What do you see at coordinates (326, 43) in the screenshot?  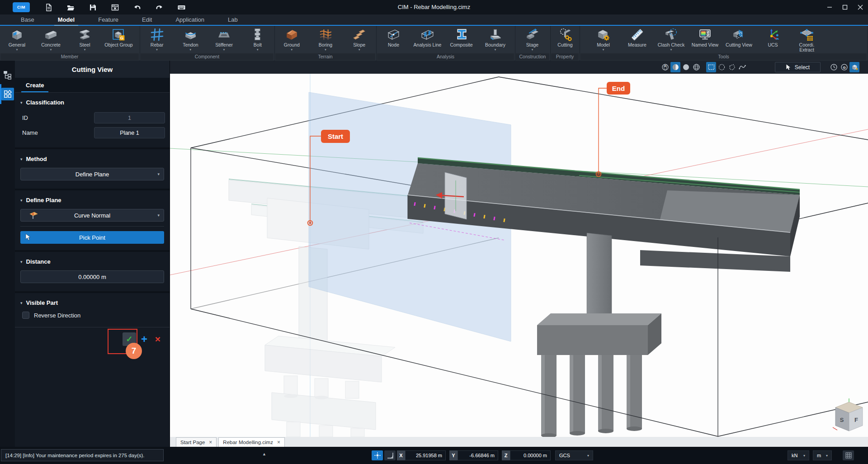 I see `ribbon-group-terrain: Ground ▾ Boring ▾ Slope ▾ Terrain` at bounding box center [326, 43].